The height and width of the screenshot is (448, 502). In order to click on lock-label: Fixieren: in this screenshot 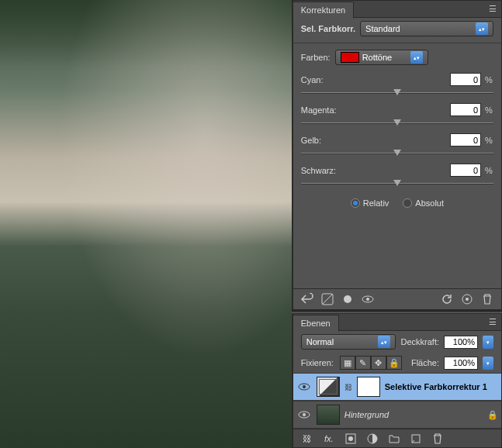, I will do `click(317, 363)`.